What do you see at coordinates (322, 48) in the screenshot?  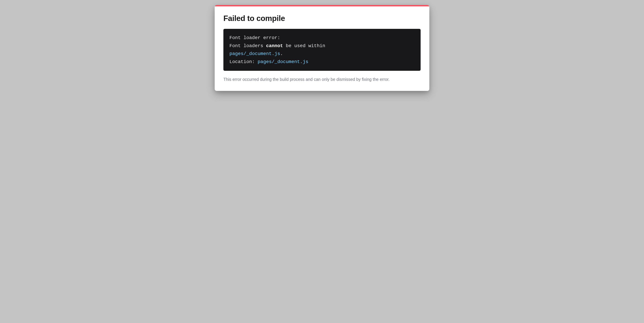 I see `error-overlay-card: Failed to compile Font loader error: Fon…` at bounding box center [322, 48].